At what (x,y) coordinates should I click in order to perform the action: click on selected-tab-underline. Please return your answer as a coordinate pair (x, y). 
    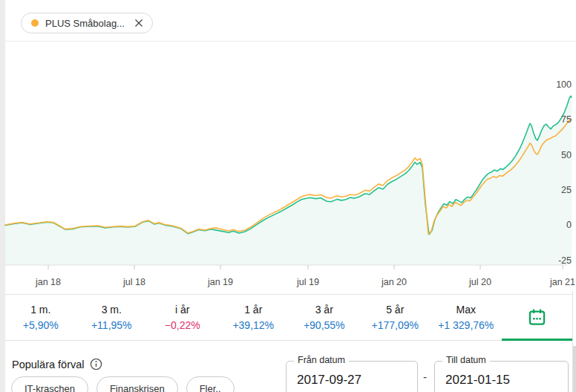
    Looking at the image, I should click on (537, 340).